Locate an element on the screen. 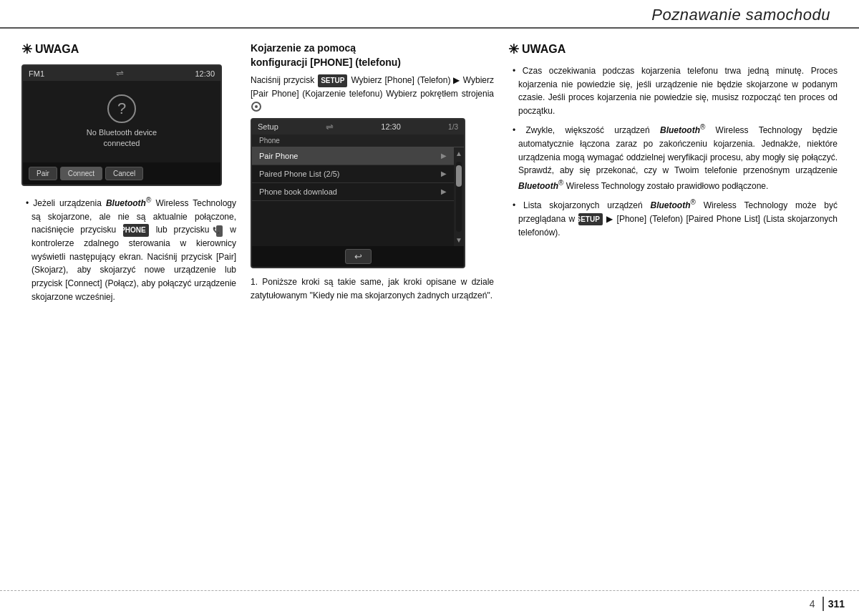  setup-badge-1: SETUP is located at coordinates (332, 81).